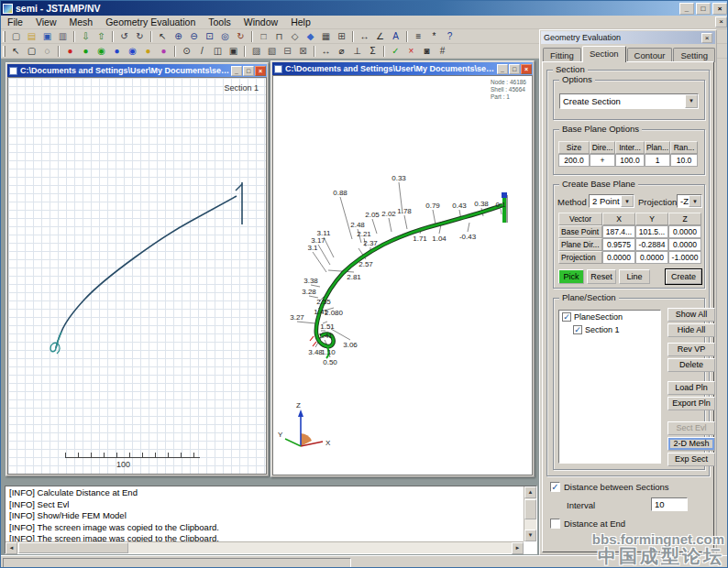 This screenshot has height=568, width=728. I want to click on exp-sect-button: Exp Sect, so click(691, 460).